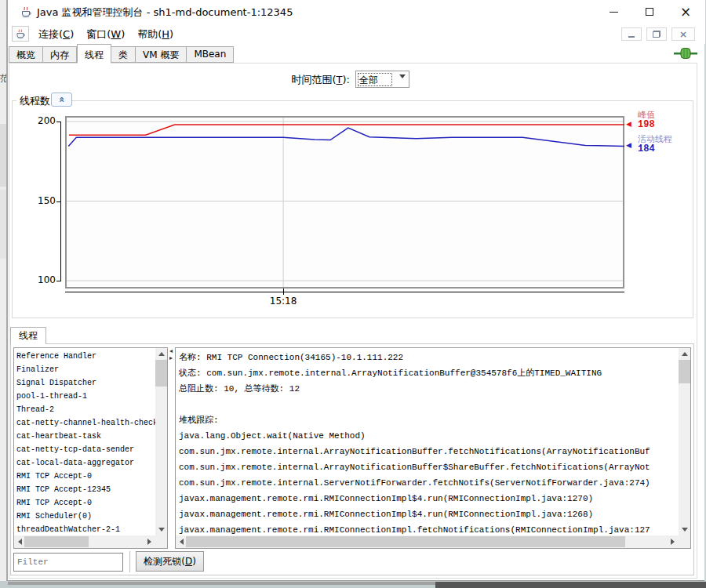 The height and width of the screenshot is (588, 706). Describe the element at coordinates (91, 448) in the screenshot. I see `thread-list-panel: Reference HandlerFinalizerSignal Dispatc…` at that location.